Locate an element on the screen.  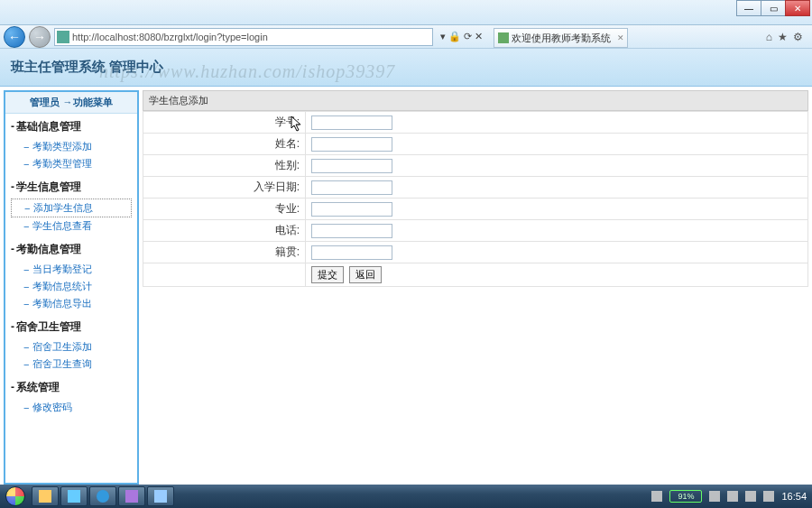
window-close-button: ✕ is located at coordinates (798, 8).